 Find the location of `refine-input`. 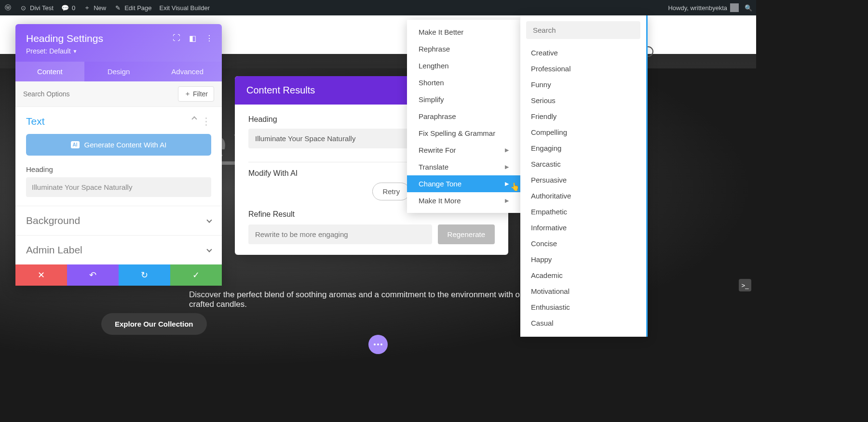

refine-input is located at coordinates (340, 234).